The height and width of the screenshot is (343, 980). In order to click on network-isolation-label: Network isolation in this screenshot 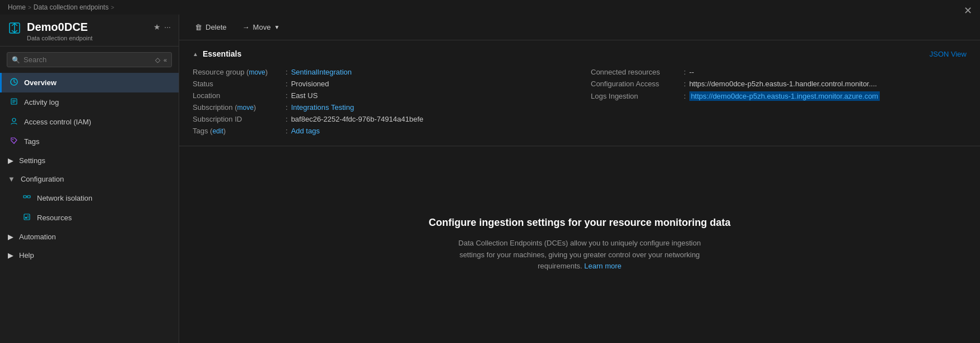, I will do `click(65, 198)`.